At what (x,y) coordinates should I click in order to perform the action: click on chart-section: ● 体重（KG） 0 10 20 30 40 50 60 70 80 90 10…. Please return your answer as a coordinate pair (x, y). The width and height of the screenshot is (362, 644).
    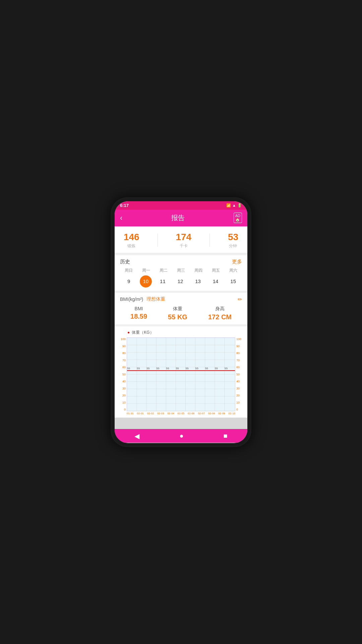
    Looking at the image, I should click on (181, 372).